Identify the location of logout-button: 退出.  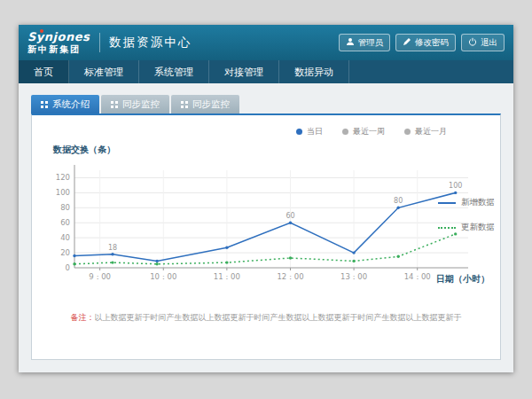
(482, 43).